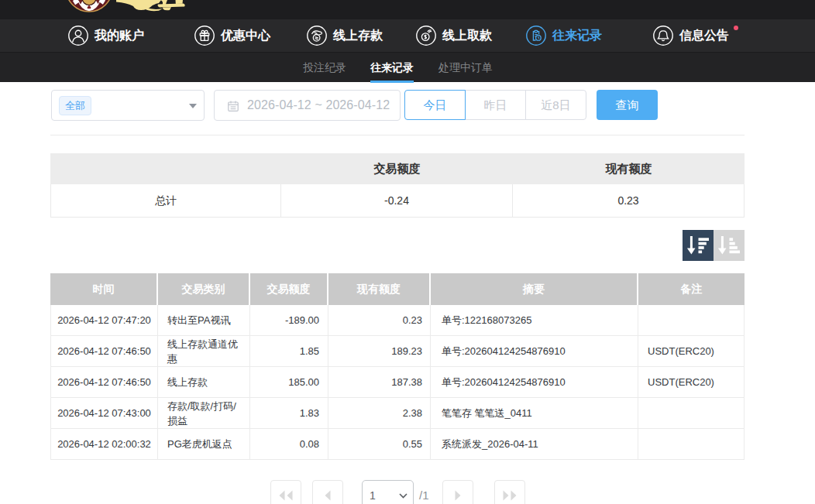 This screenshot has height=504, width=815. I want to click on nav-item-online-withdrawal: 线上取款, so click(454, 36).